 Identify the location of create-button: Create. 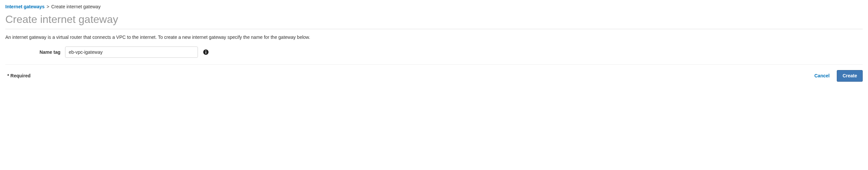
(850, 76).